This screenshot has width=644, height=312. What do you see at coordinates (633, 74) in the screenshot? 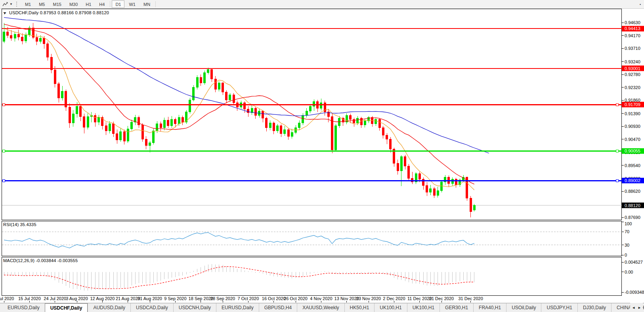
I see `svg-text: 0.92780` at bounding box center [633, 74].